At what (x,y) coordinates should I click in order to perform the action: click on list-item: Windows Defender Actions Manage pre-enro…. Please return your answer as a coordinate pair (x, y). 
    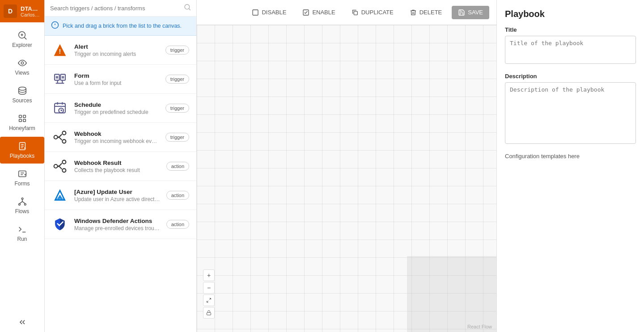
    Looking at the image, I should click on (121, 224).